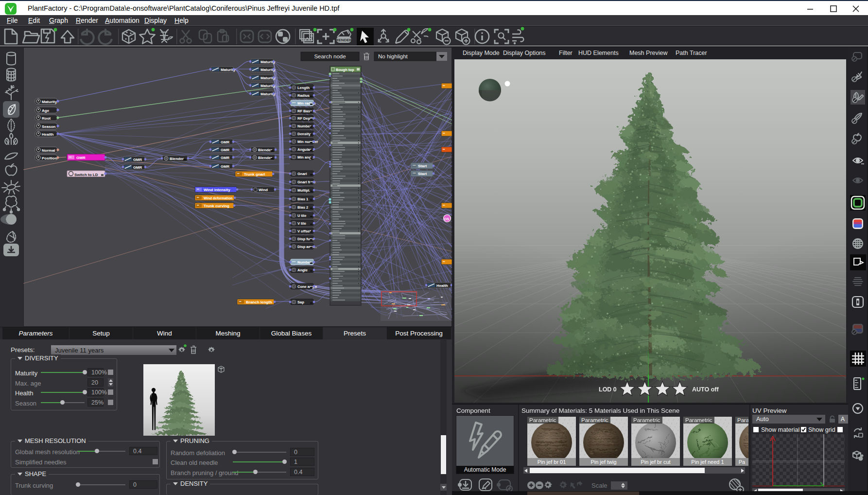  Describe the element at coordinates (302, 224) in the screenshot. I see `svg-text: V tile` at that location.